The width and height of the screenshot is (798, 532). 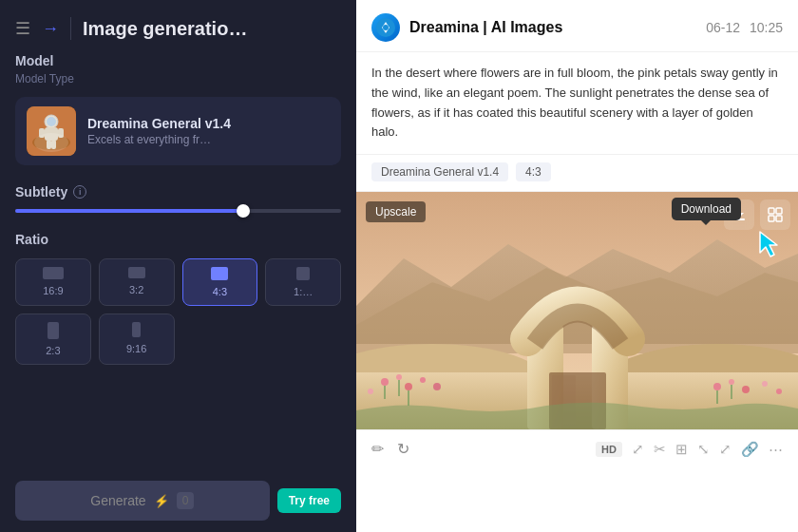 I want to click on ratio-btn-1-1: 1:…, so click(x=303, y=282).